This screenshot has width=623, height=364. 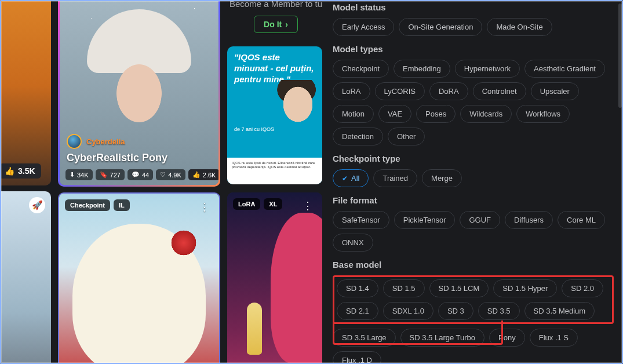 What do you see at coordinates (27, 171) in the screenshot?
I see `thumbs-count: 3.5K` at bounding box center [27, 171].